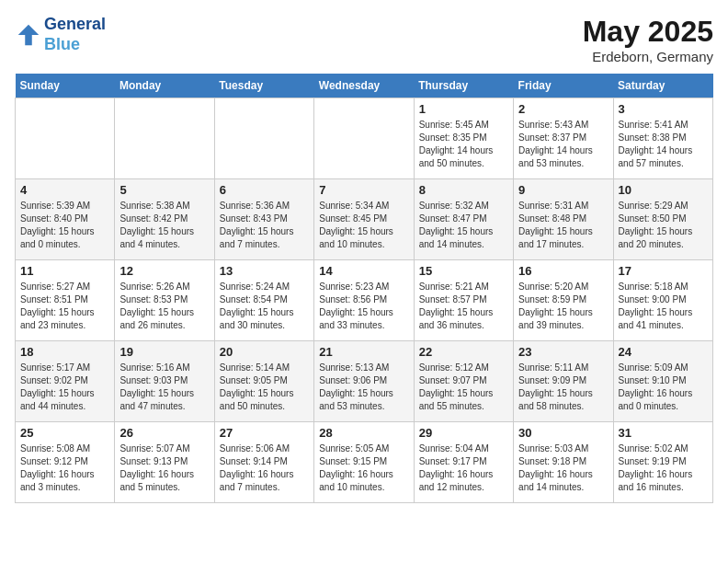 This screenshot has width=728, height=563. Describe the element at coordinates (664, 144) in the screenshot. I see `day-info: Sunrise: 5:41 AM Sunset: 8:38 PM Dayligh…` at that location.